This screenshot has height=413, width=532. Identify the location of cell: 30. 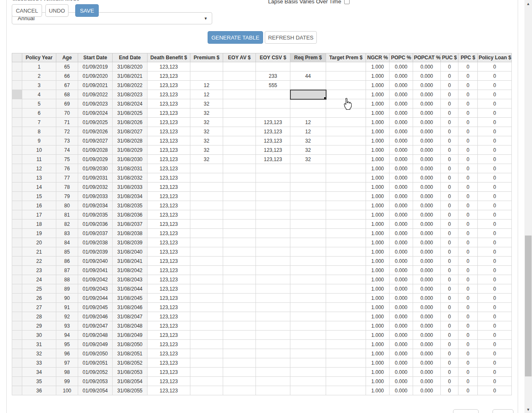
(40, 335).